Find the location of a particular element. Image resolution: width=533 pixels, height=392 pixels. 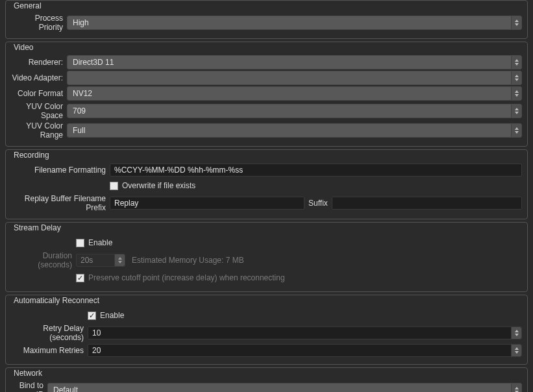

group-network: Network Bind to IP Default is located at coordinates (266, 380).